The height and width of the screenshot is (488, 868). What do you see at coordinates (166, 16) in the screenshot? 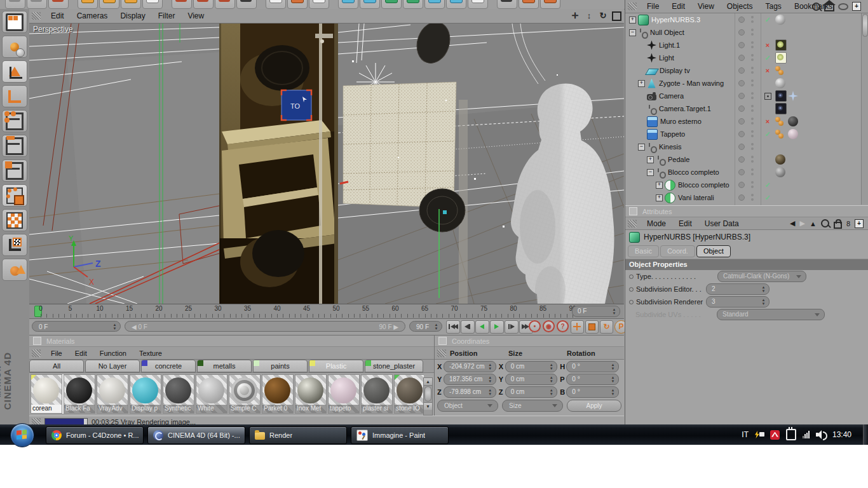
I see `viewport-menu-filter: Filter` at bounding box center [166, 16].